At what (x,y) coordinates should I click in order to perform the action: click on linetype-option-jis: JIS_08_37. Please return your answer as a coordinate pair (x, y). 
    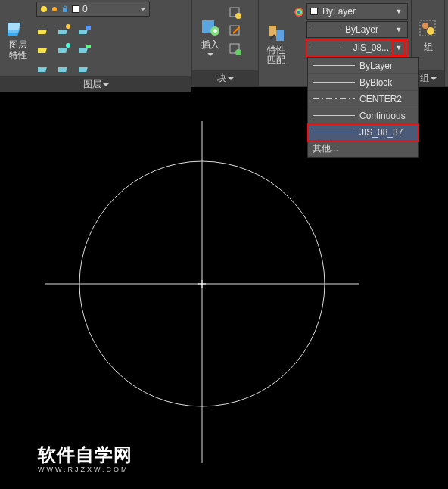
    Looking at the image, I should click on (363, 132).